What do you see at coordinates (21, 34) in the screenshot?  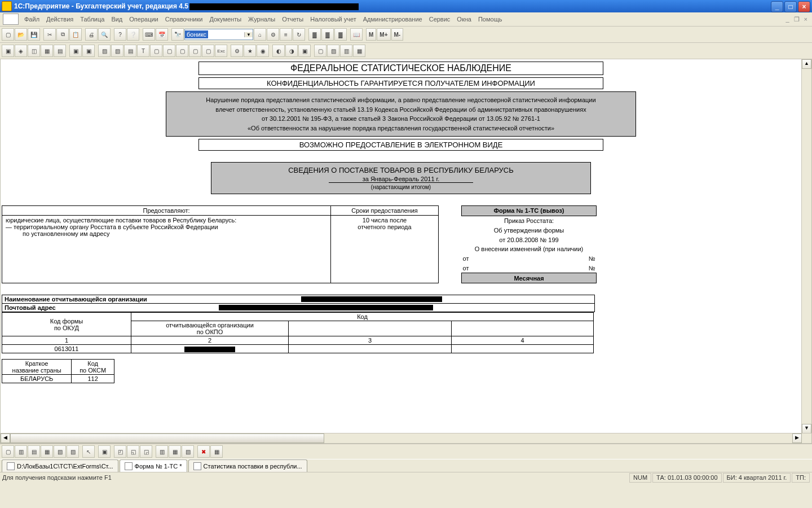 I see `open-icon: 📂` at bounding box center [21, 34].